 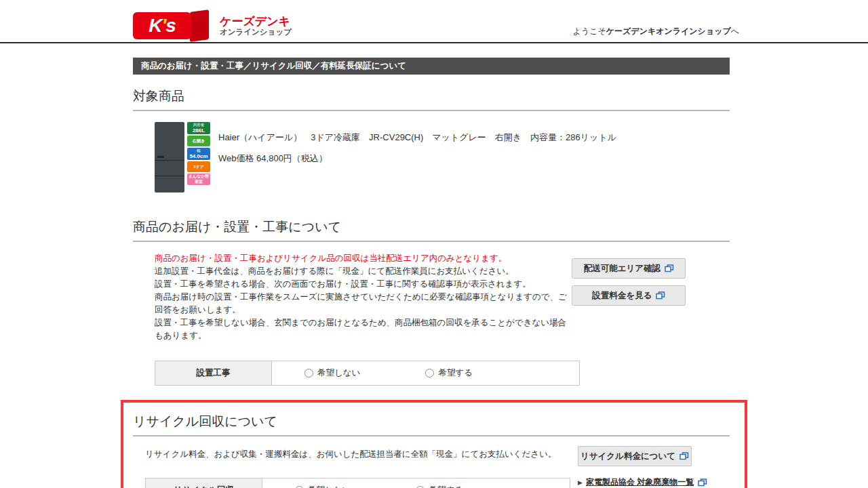 I want to click on recycle-option-table: リサイクル回収 希望しない 希望する, so click(x=358, y=483).